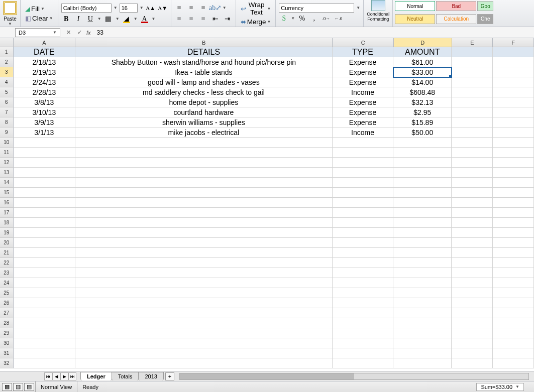 The height and width of the screenshot is (392, 534). I want to click on confirm-icon: ✓, so click(79, 33).